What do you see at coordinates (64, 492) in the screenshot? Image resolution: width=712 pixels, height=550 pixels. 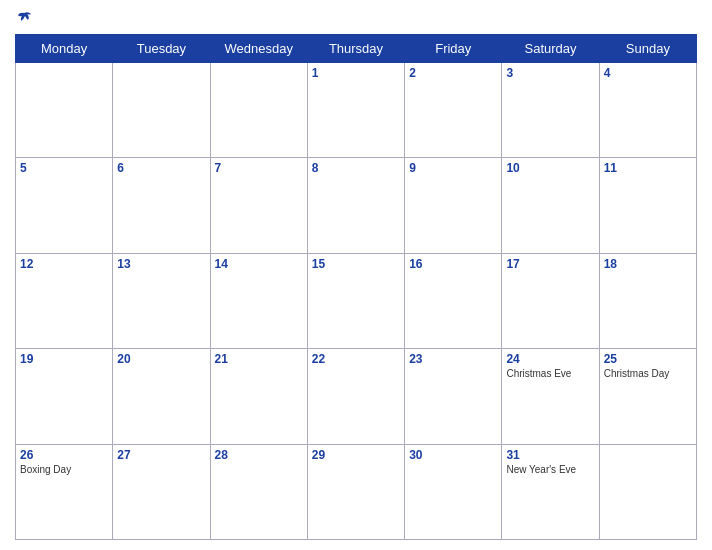 I see `calendar-day-cell: 26Boxing Day` at bounding box center [64, 492].